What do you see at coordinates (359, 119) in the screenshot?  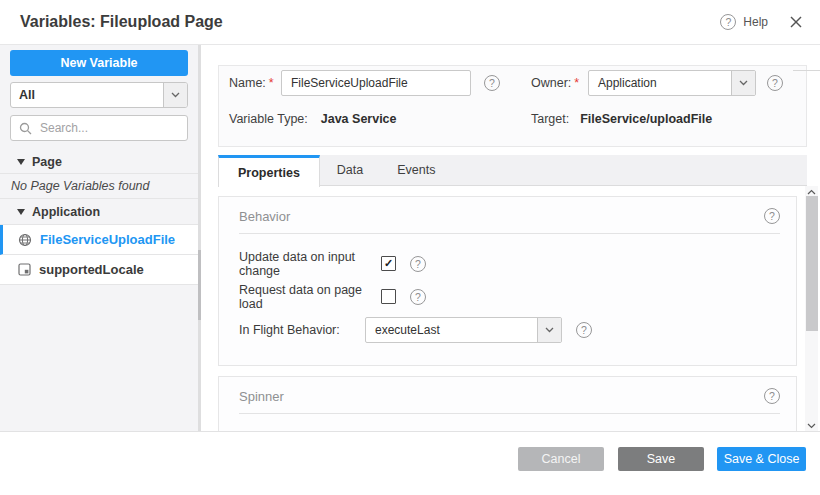 I see `variable-type-value: Java Service` at bounding box center [359, 119].